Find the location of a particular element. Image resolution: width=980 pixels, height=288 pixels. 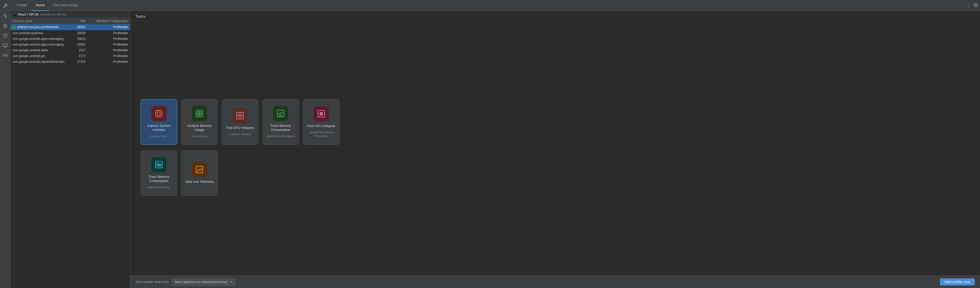

bottom-bar: Start profiler task from Now (attaches t… is located at coordinates (555, 282).